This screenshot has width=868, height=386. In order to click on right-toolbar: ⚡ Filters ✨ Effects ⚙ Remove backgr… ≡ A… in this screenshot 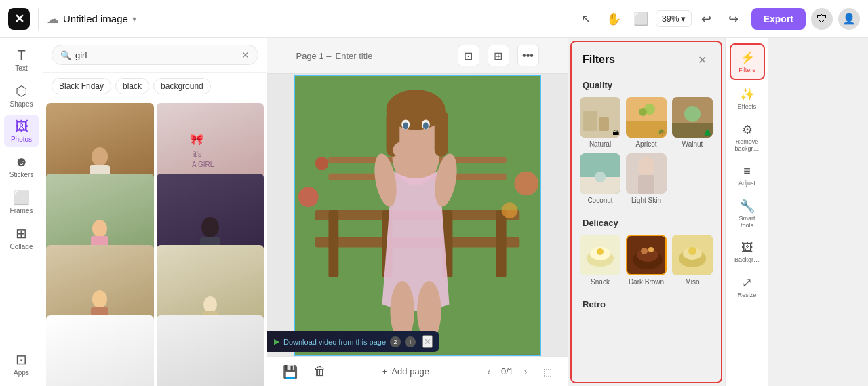, I will do `click(747, 212)`.